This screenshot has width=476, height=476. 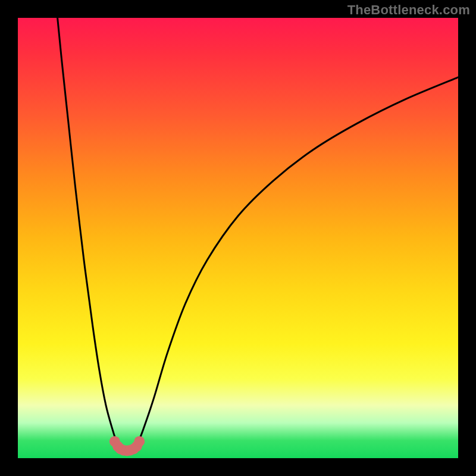 What do you see at coordinates (139, 441) in the screenshot?
I see `valley-marker-dot` at bounding box center [139, 441].